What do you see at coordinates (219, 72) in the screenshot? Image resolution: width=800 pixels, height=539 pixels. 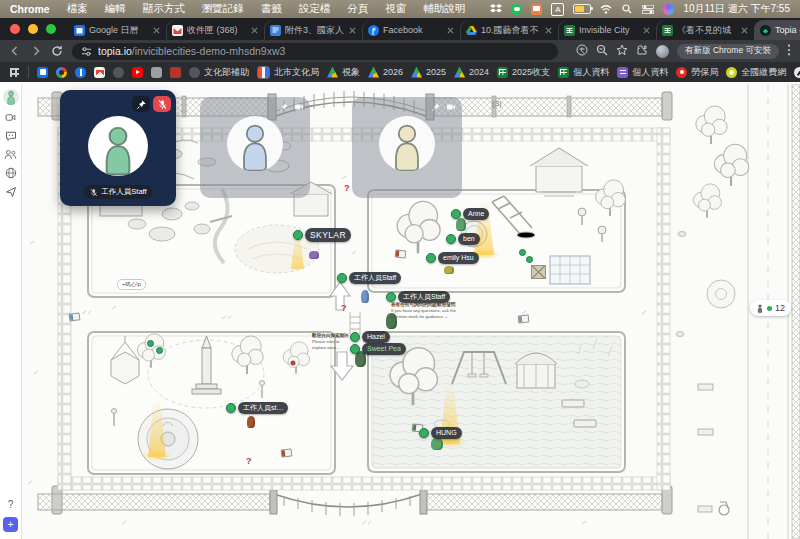 I see `bookmark-item: 文化部補助` at bounding box center [219, 72].